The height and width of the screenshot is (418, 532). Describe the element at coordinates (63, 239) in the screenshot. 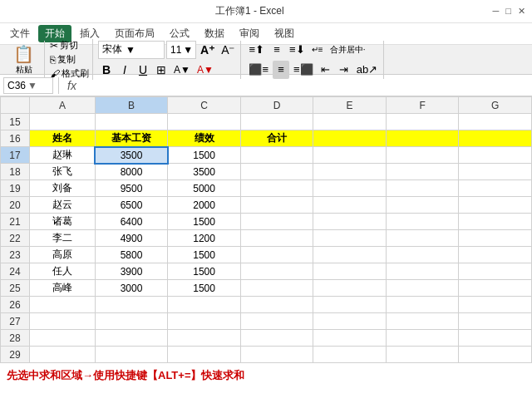

I see `cell: 李二` at that location.